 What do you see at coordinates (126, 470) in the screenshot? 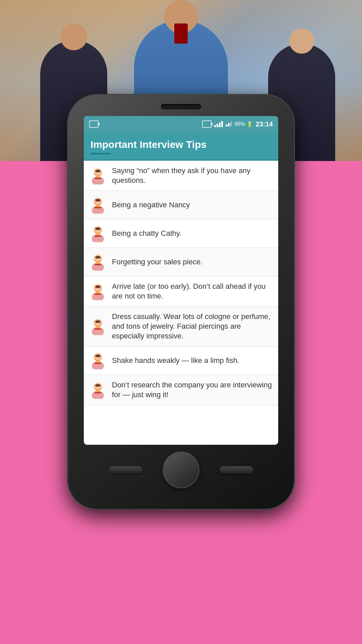
I see `phone-left-button` at bounding box center [126, 470].